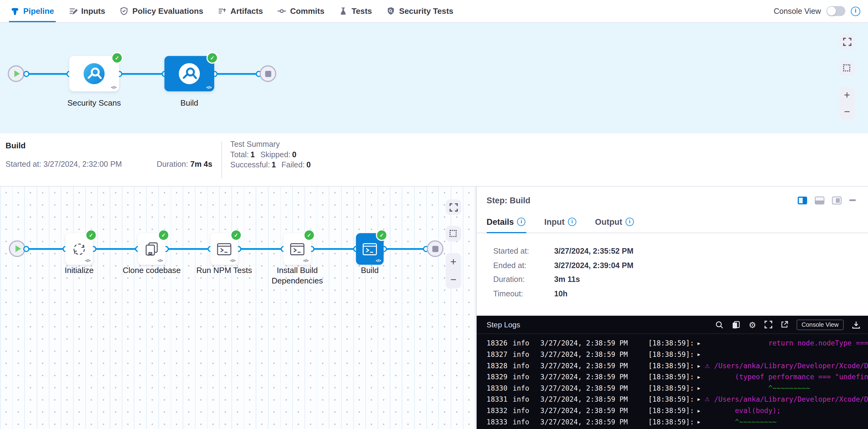  What do you see at coordinates (152, 270) in the screenshot?
I see `step-label: Clone codebase` at bounding box center [152, 270].